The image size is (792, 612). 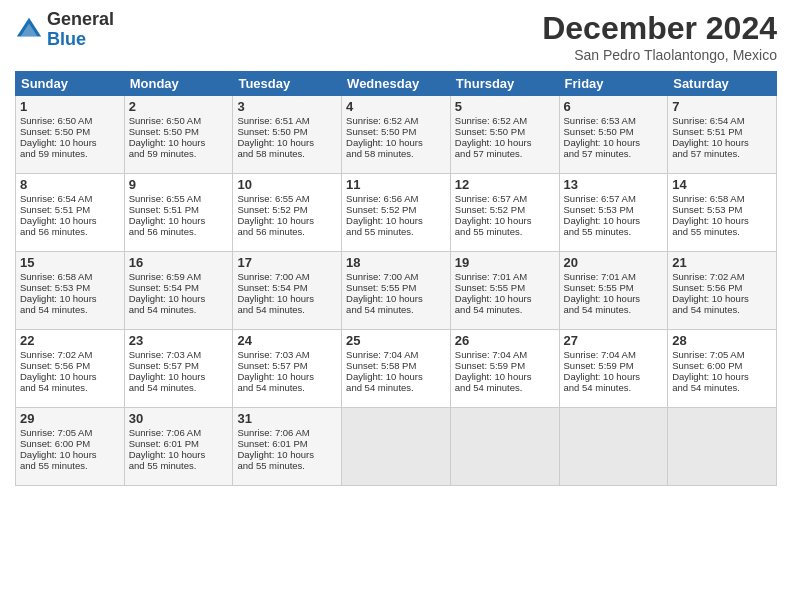 I want to click on day-number: 10, so click(x=287, y=184).